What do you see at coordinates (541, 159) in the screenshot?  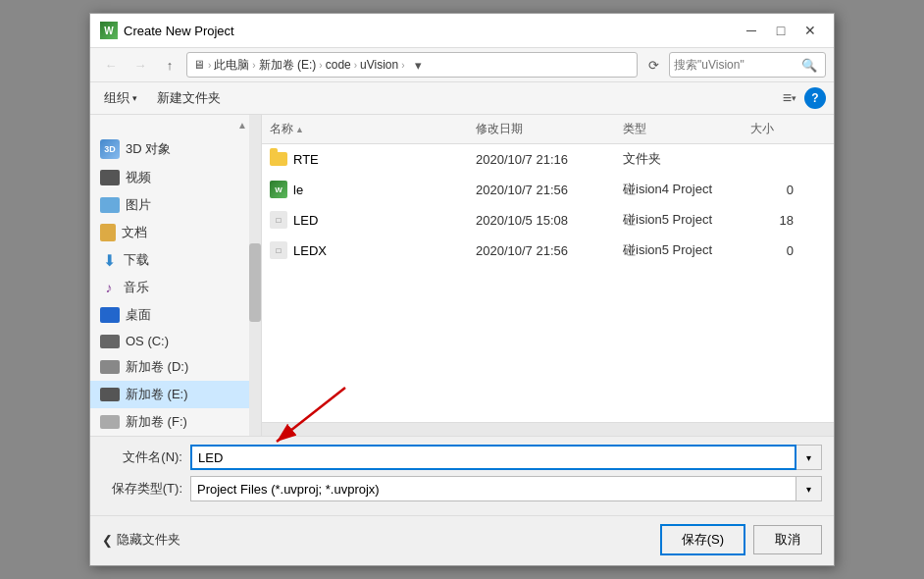 I see `file-date-rte: 2020/10/7 21:16` at bounding box center [541, 159].